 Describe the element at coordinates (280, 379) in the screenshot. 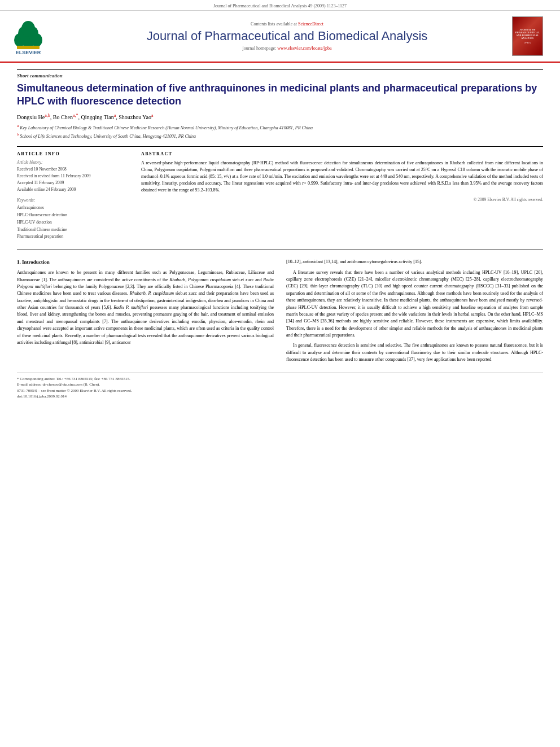

I see `corresponding-footnote: * Corresponding author. Tel.: +86 731 88…` at that location.